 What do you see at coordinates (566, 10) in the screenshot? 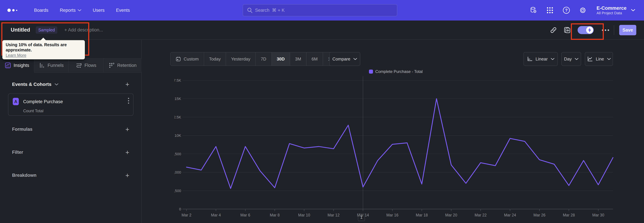
I see `help-icon: ?` at bounding box center [566, 10].